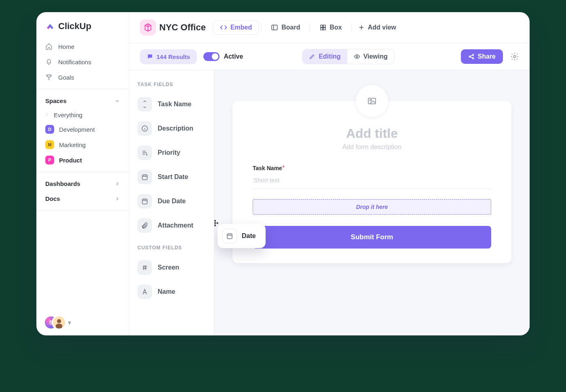  Describe the element at coordinates (168, 268) in the screenshot. I see `field-label: Screen` at that location.